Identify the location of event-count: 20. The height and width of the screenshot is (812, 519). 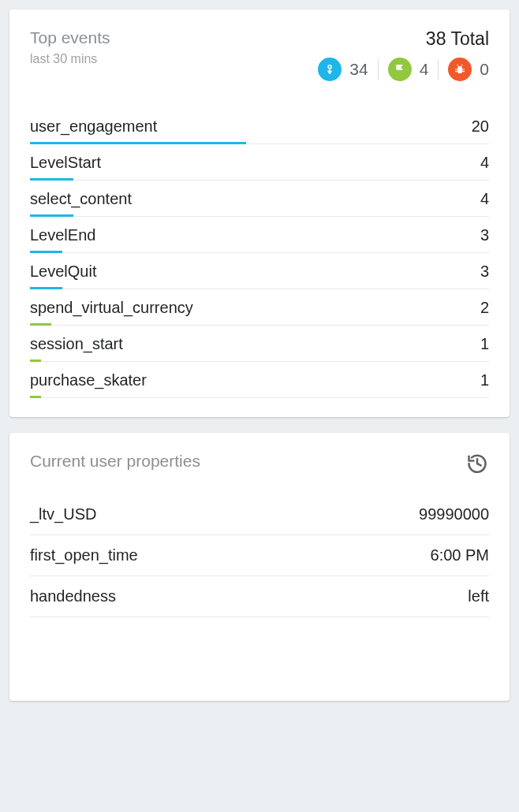
(480, 126).